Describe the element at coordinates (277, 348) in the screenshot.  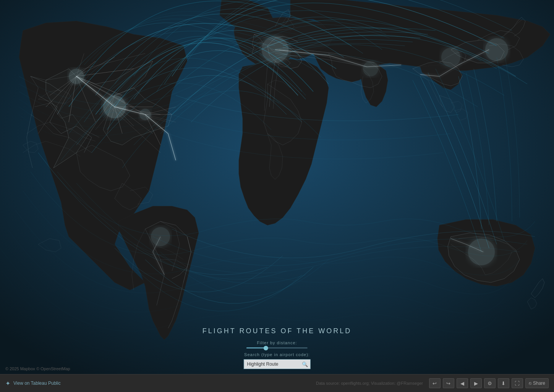
I see `distance-slider` at that location.